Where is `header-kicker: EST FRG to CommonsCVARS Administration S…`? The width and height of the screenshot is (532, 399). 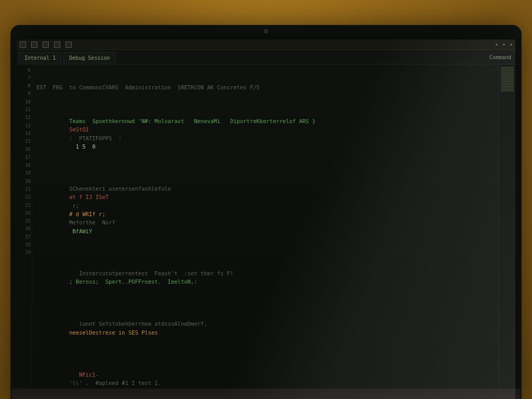
header-kicker: EST FRG to CommonsCVARS Administration S… is located at coordinates (265, 87).